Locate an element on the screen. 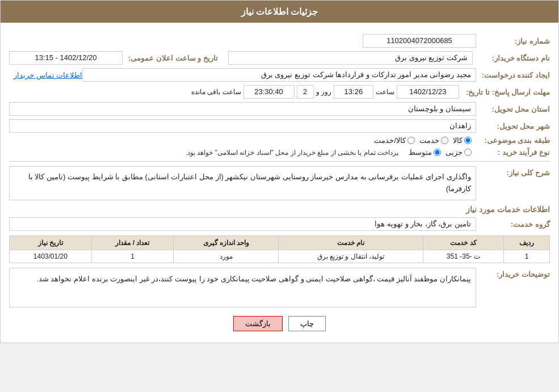 Image resolution: width=559 pixels, height=392 pixels. cell-vahed: مورد is located at coordinates (226, 256).